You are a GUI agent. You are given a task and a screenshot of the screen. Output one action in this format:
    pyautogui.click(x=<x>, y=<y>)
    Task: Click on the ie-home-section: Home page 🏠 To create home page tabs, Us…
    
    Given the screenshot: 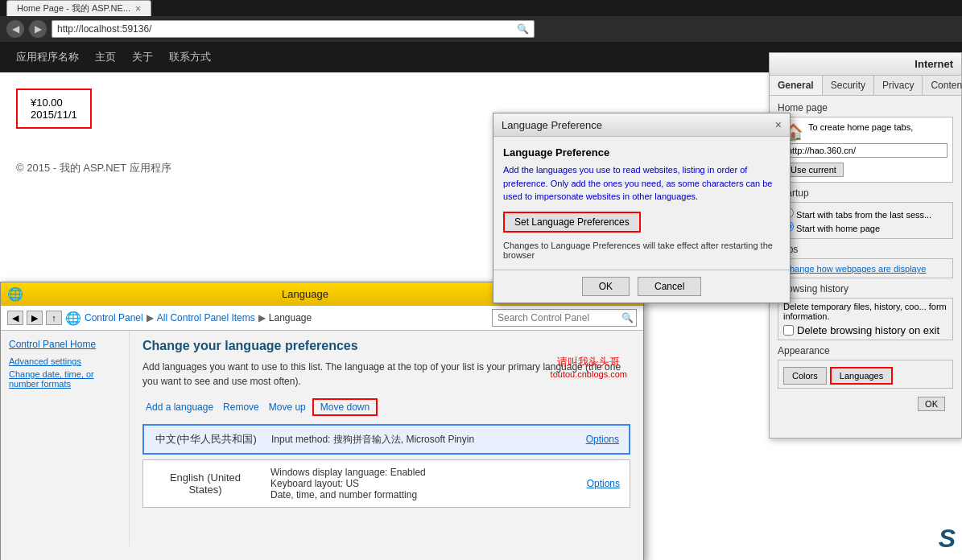 What is the action you would take?
    pyautogui.click(x=865, y=258)
    